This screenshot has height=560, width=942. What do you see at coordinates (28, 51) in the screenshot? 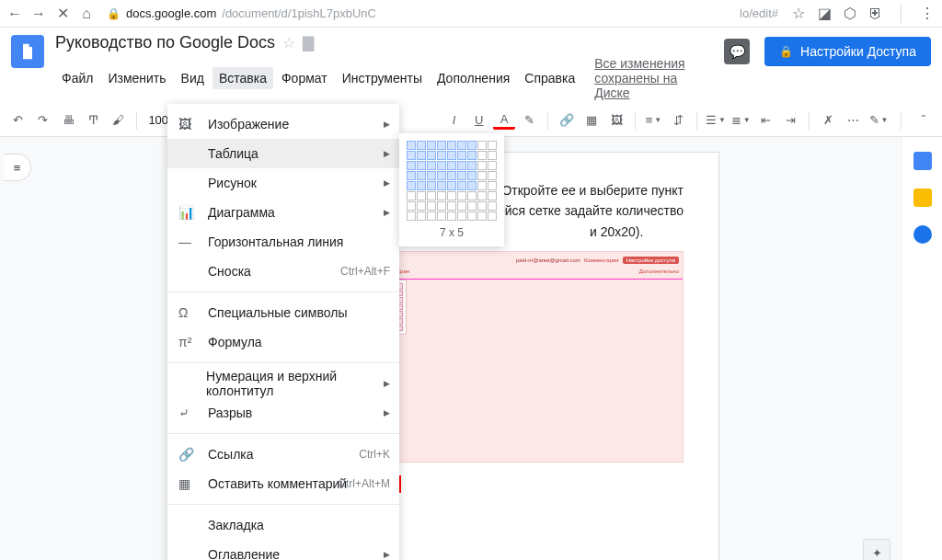
I see `docs-logo` at bounding box center [28, 51].